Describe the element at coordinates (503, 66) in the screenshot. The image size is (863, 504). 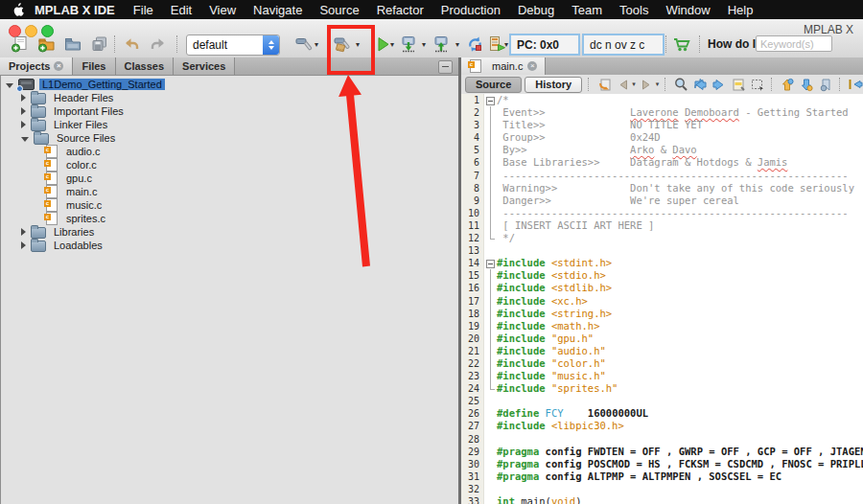
I see `tab-main-c: main.c` at that location.